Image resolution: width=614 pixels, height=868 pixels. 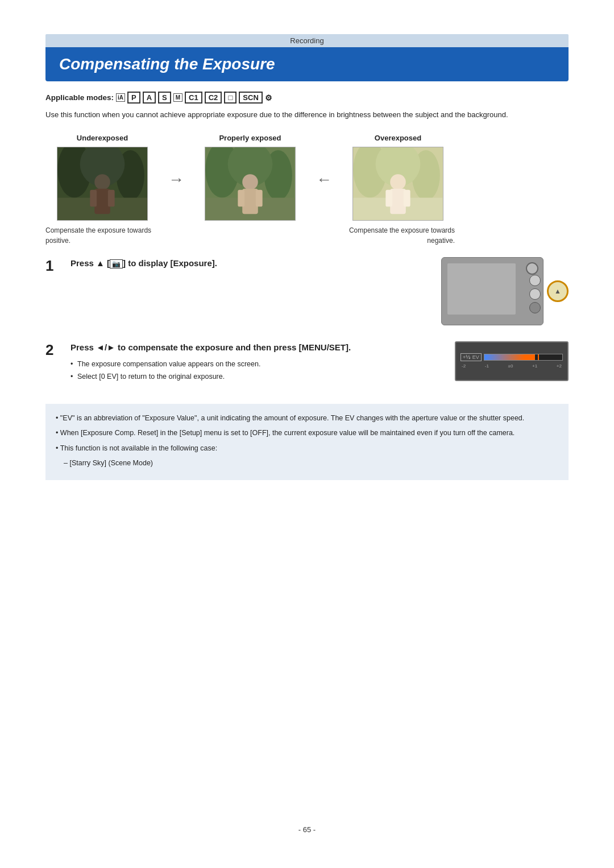 I want to click on step-2-title: Press ◄/► to compensate the exposure and…, so click(x=210, y=347).